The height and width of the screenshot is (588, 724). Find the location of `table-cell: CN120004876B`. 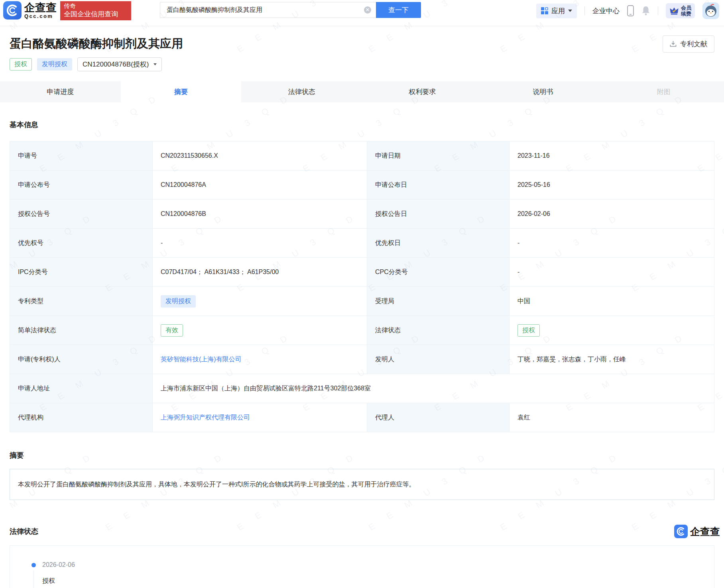

table-cell: CN120004876B is located at coordinates (260, 214).